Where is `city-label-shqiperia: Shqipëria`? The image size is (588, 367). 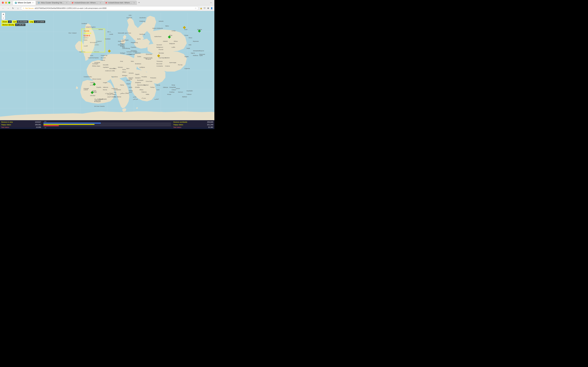 city-label-shqiperia: Shqipëria is located at coordinates (138, 83).